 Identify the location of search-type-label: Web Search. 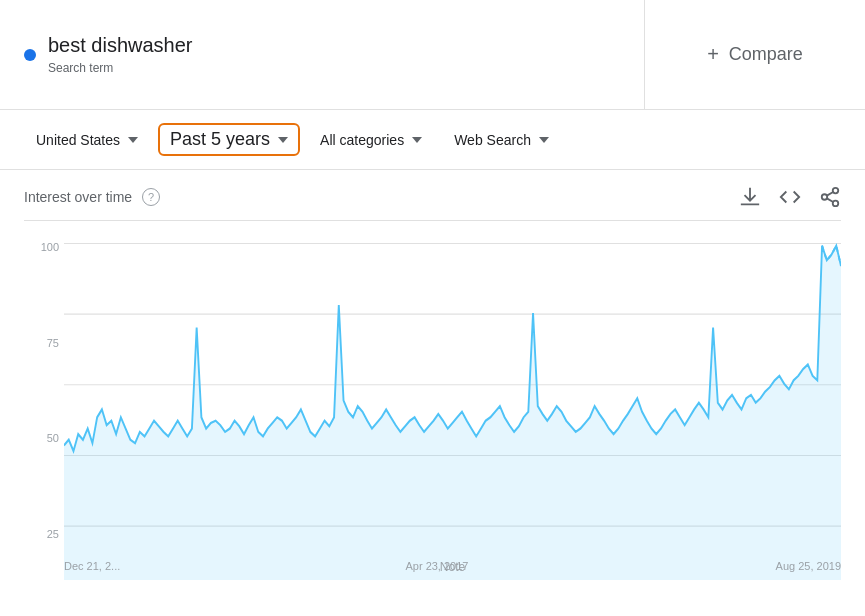
(492, 140).